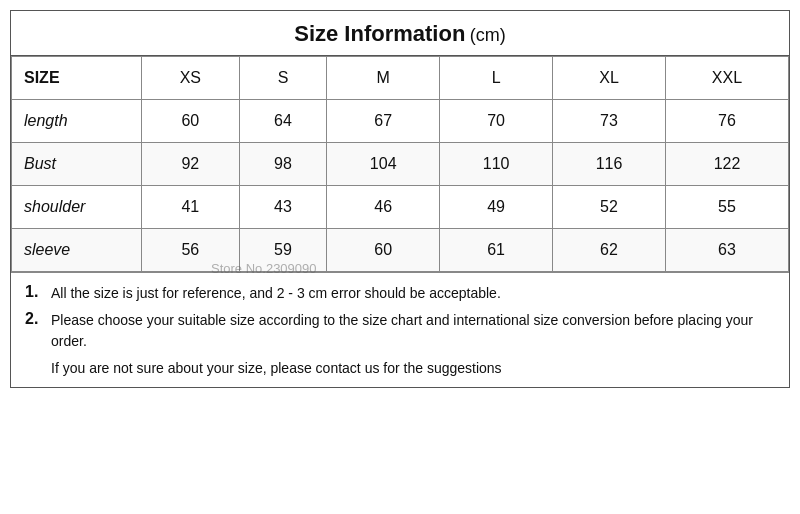 The image size is (800, 514). Describe the element at coordinates (400, 294) in the screenshot. I see `note-item: 1.All the size is just for reference, an…` at that location.